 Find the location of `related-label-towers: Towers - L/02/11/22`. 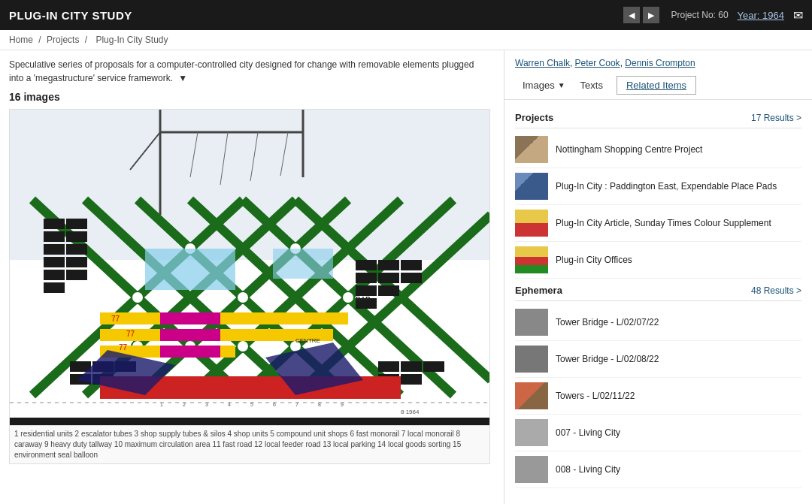

related-label-towers: Towers - L/02/11/22 is located at coordinates (595, 397).